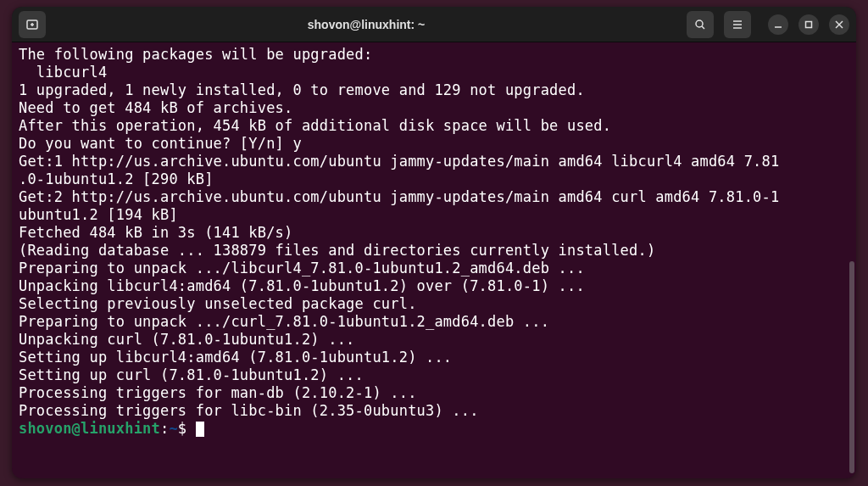 The width and height of the screenshot is (868, 486). I want to click on titlebar-left-controls, so click(32, 25).